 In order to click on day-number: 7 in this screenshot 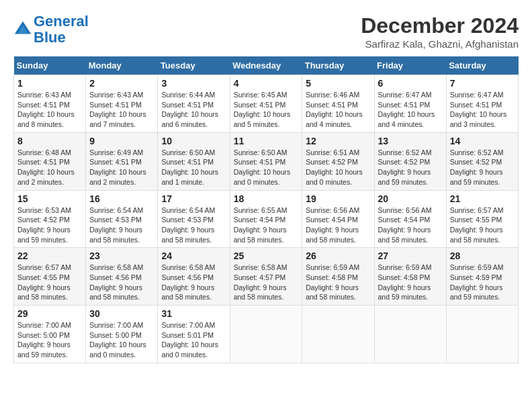, I will do `click(482, 83)`.